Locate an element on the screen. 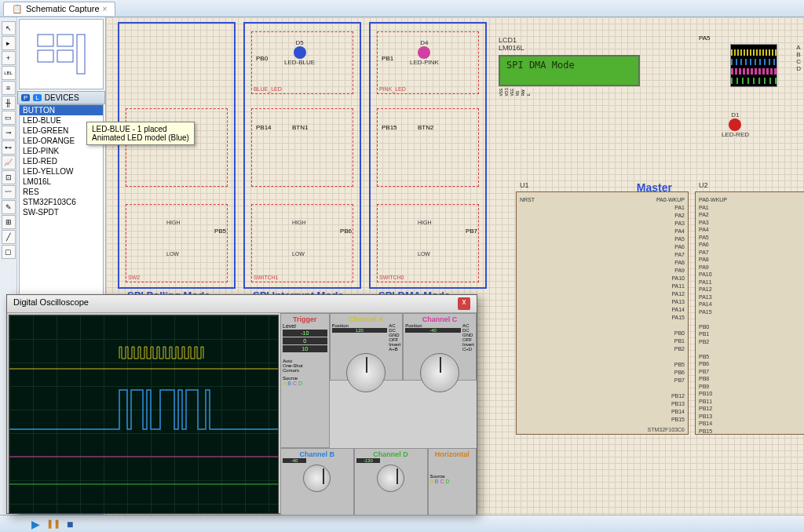  ch-d-label: D is located at coordinates (799, 69).